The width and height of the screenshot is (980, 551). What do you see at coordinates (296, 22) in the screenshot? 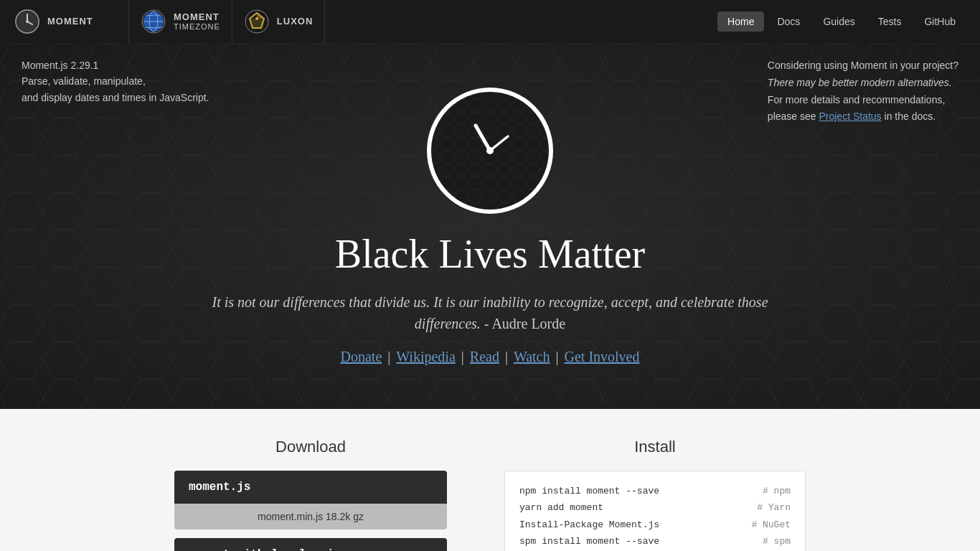
I see `luxon-brand-text: LUXON` at bounding box center [296, 22].